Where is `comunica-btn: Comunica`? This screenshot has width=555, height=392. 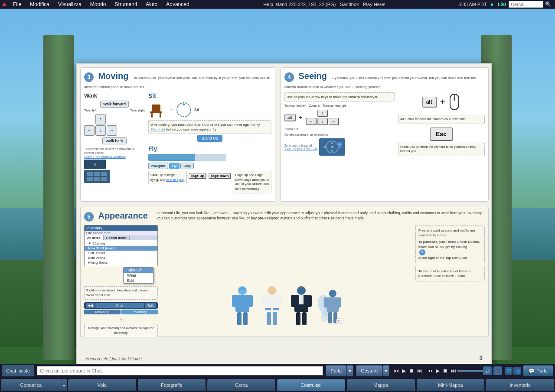
comunica-btn: Comunica is located at coordinates (31, 385).